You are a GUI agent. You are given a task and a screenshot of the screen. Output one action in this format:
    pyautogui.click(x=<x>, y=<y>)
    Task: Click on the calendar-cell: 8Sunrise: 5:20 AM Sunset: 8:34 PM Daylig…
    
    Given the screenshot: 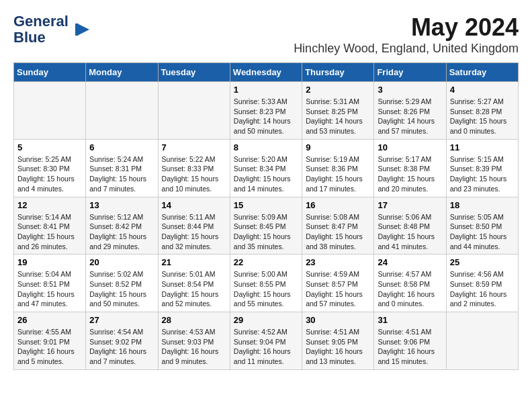 What is the action you would take?
    pyautogui.click(x=266, y=168)
    